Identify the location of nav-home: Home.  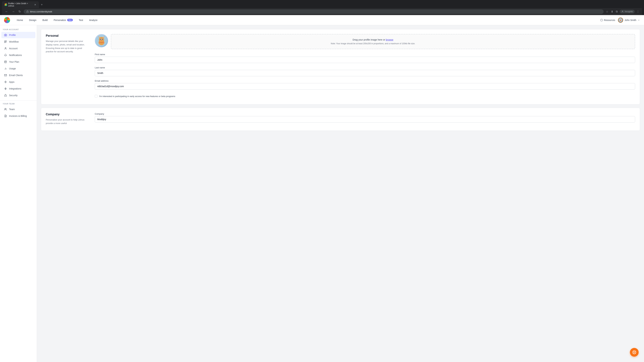
(20, 20).